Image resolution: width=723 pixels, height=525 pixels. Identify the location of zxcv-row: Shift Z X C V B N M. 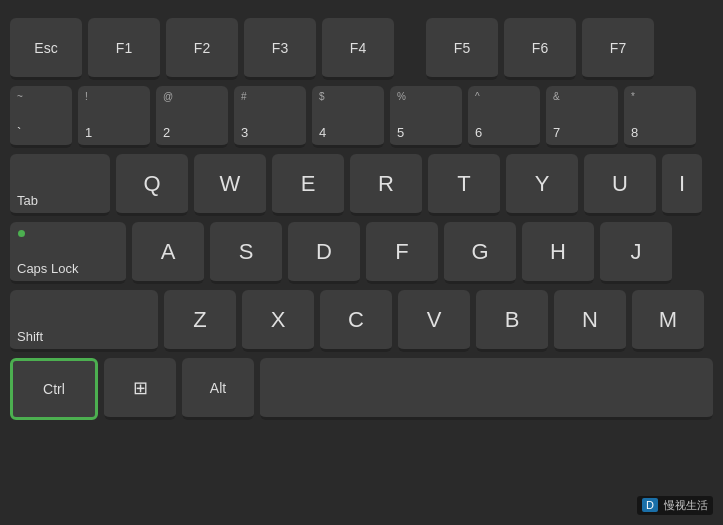
(362, 321).